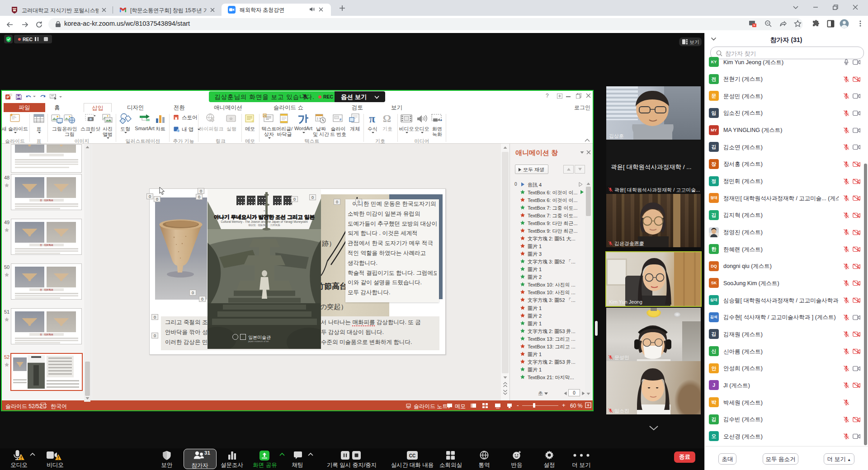 This screenshot has width=868, height=470. What do you see at coordinates (412, 456) in the screenshot?
I see `svg-text: CC` at bounding box center [412, 456].